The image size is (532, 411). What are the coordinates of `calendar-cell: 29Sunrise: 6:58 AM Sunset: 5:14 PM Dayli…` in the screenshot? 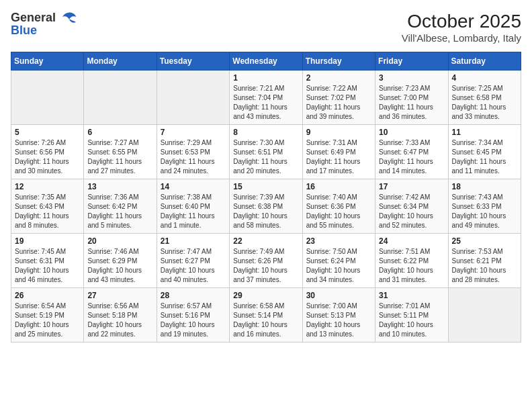 It's located at (266, 316).